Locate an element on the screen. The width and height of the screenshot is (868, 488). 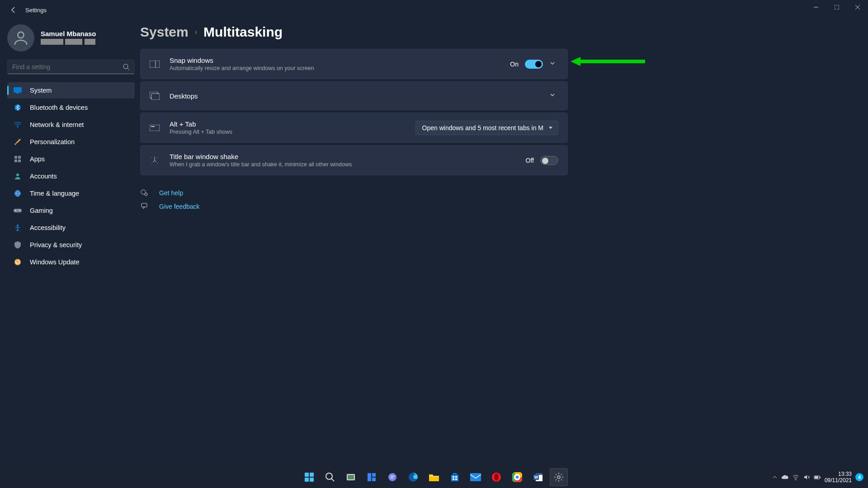
setting-title-bar-shake: Title bar window shake When I grab a win… is located at coordinates (354, 160).